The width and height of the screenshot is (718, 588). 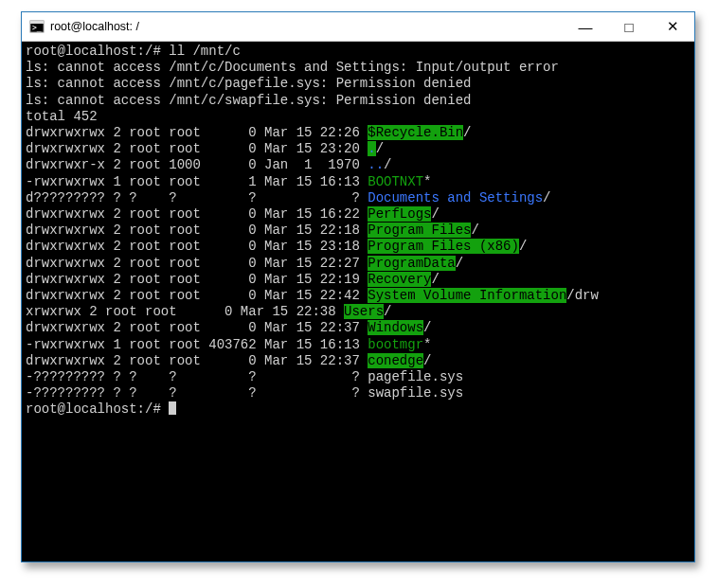 I want to click on cursor, so click(x=172, y=408).